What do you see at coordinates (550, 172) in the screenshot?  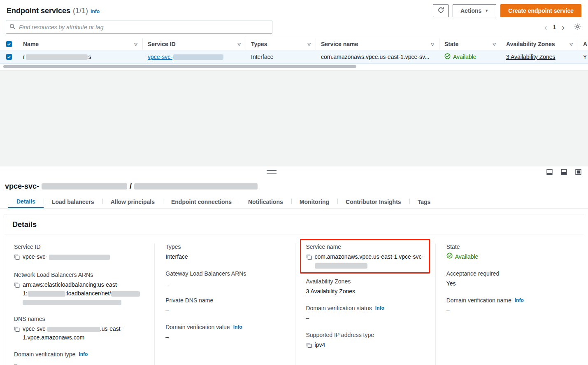 I see `panel-layout-bottom-icon` at bounding box center [550, 172].